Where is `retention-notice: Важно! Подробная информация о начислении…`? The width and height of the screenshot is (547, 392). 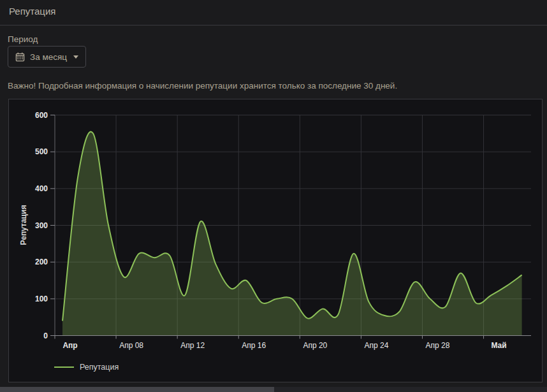 retention-notice: Важно! Подробная информация о начислении… is located at coordinates (203, 85).